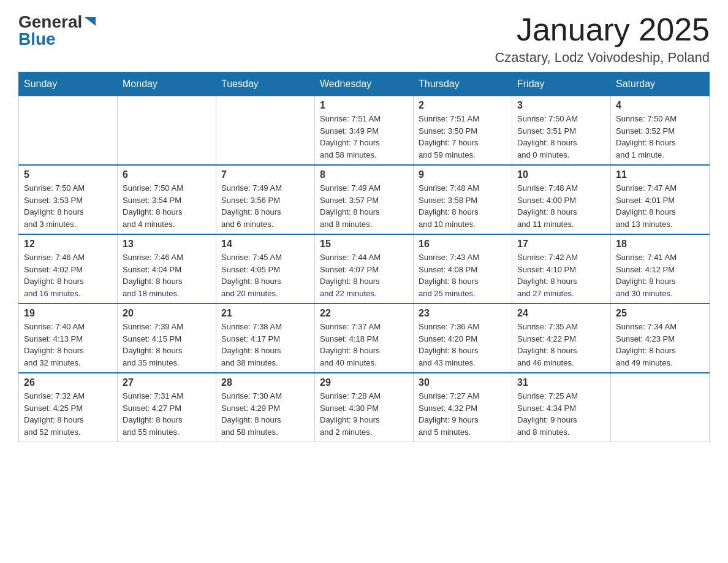 Image resolution: width=728 pixels, height=563 pixels. I want to click on day-number: 22, so click(364, 313).